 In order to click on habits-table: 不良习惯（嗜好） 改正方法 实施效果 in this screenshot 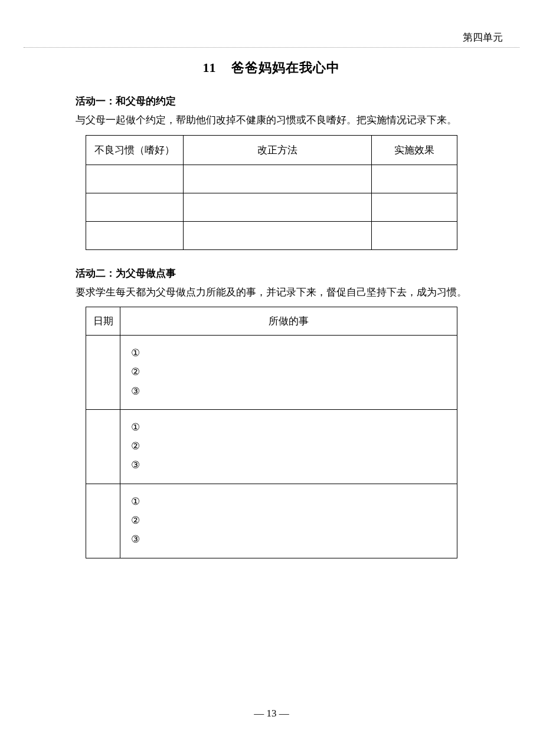, I will do `click(272, 192)`.